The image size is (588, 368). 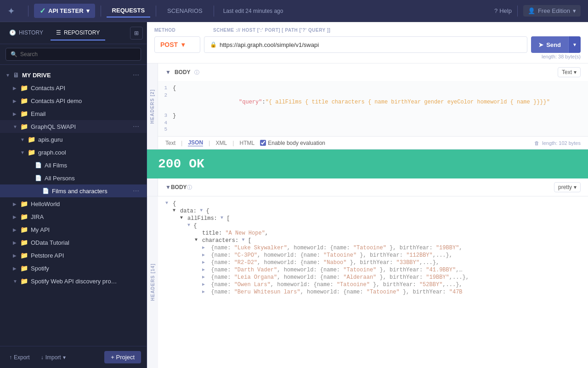 What do you see at coordinates (574, 45) in the screenshot?
I see `send-dropdown-button: ▾` at bounding box center [574, 45].